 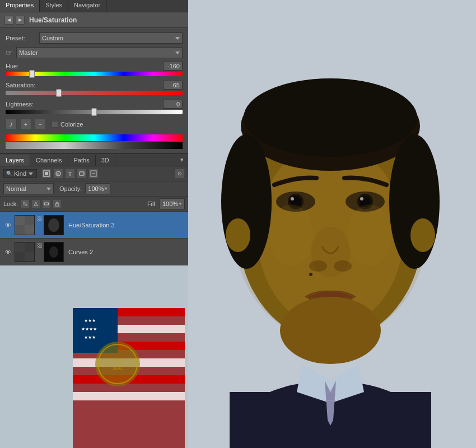 I want to click on filter-type-icon: T, so click(x=70, y=174).